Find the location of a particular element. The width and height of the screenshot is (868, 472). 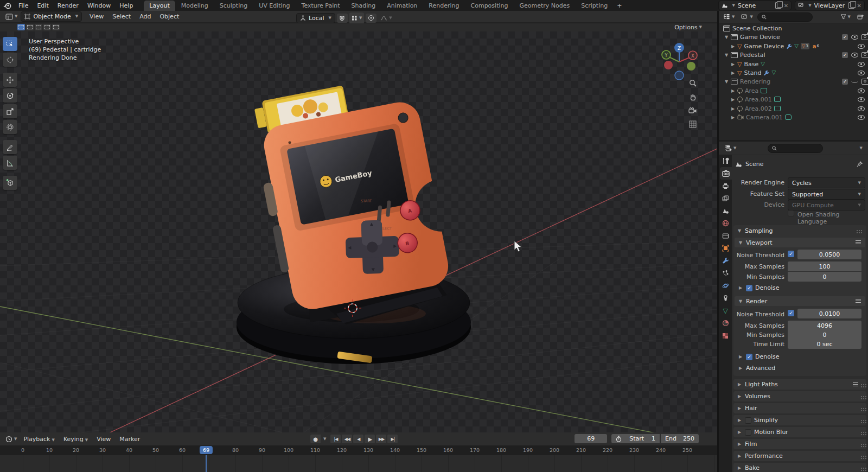

auto-keyframe-button: ● is located at coordinates (316, 439).